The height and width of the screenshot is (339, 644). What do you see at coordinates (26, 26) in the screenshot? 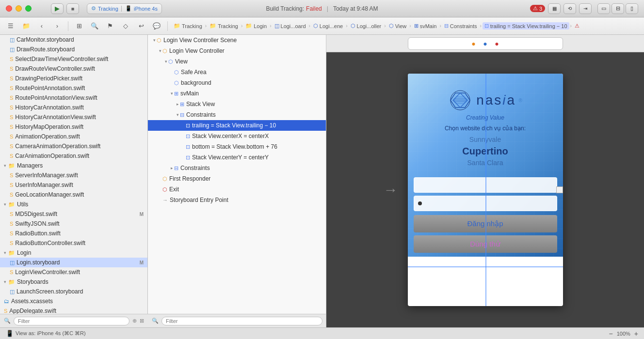
I see `folder-btn: 📁` at bounding box center [26, 26].